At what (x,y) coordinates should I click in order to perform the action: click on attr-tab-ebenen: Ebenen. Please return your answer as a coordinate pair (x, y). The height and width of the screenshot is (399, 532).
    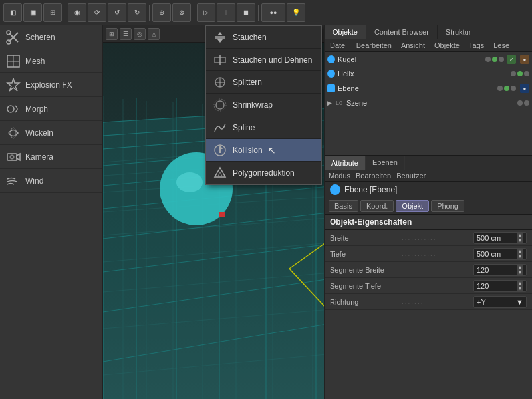
    Looking at the image, I should click on (386, 162).